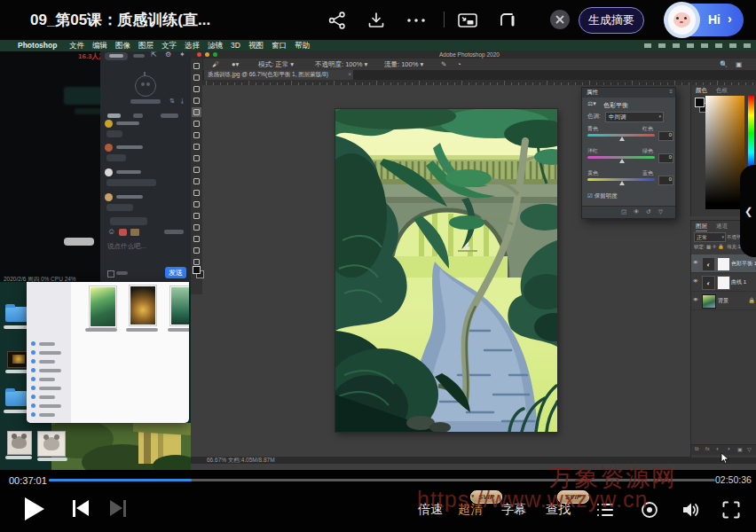 This screenshot has height=532, width=756. What do you see at coordinates (146, 45) in the screenshot?
I see `menubar-menu-item: 图层` at bounding box center [146, 45].